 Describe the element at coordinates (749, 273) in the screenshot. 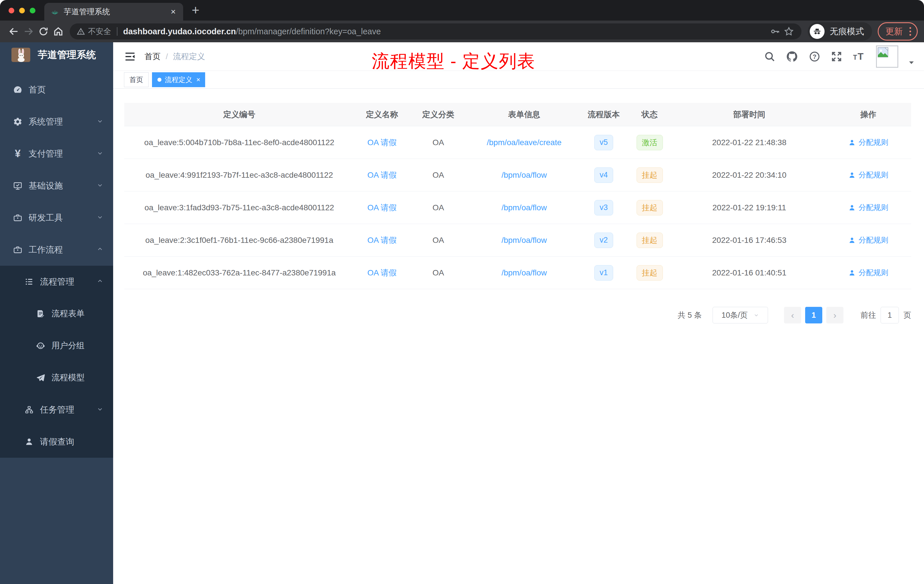

I see `deploy-time-cell: 2022-01-16 01:40:51` at that location.